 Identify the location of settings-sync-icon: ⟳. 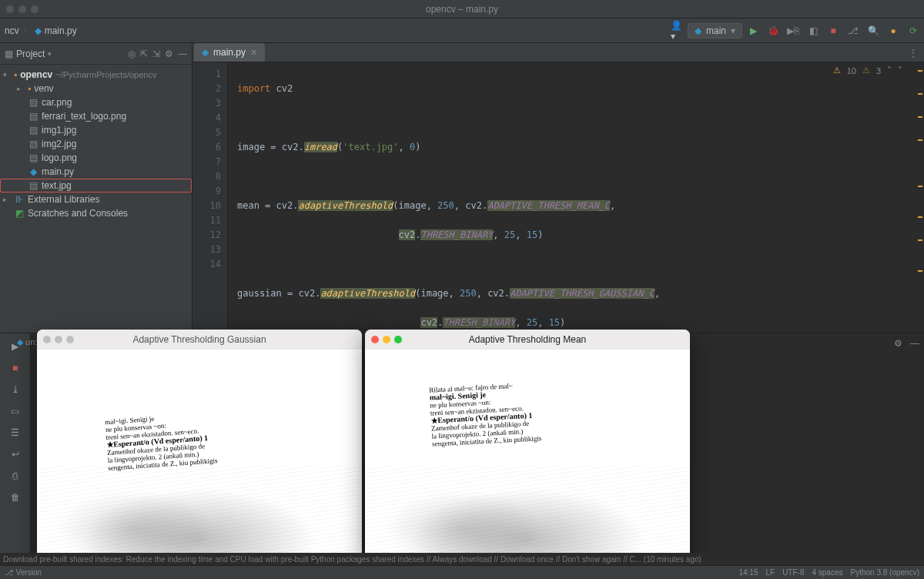
(913, 31).